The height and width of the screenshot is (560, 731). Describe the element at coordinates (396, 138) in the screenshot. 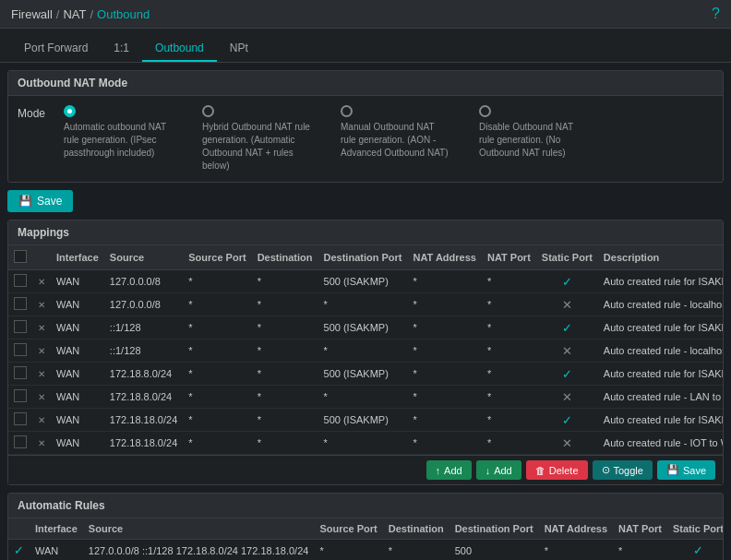

I see `mode-option-manual: Manual Outbound NAT rule generation. (AO…` at that location.